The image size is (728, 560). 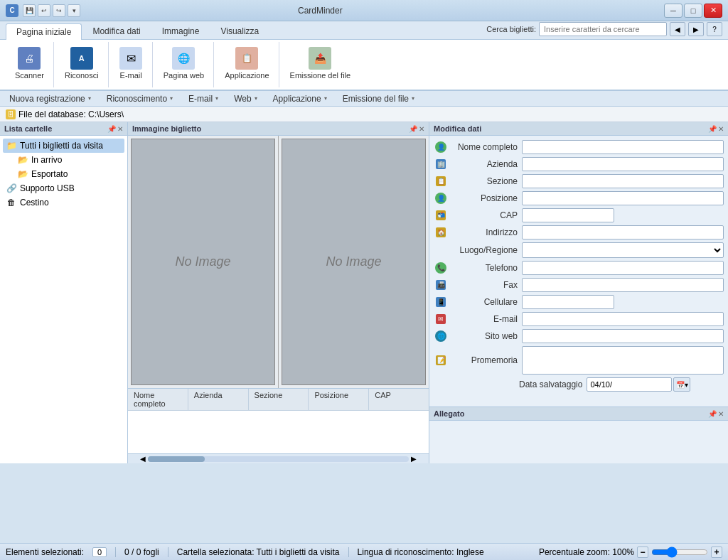 What do you see at coordinates (364, 99) in the screenshot?
I see `toolbar-row: Nuova registrazione ▾ Riconoscimento ▾ E…` at bounding box center [364, 99].